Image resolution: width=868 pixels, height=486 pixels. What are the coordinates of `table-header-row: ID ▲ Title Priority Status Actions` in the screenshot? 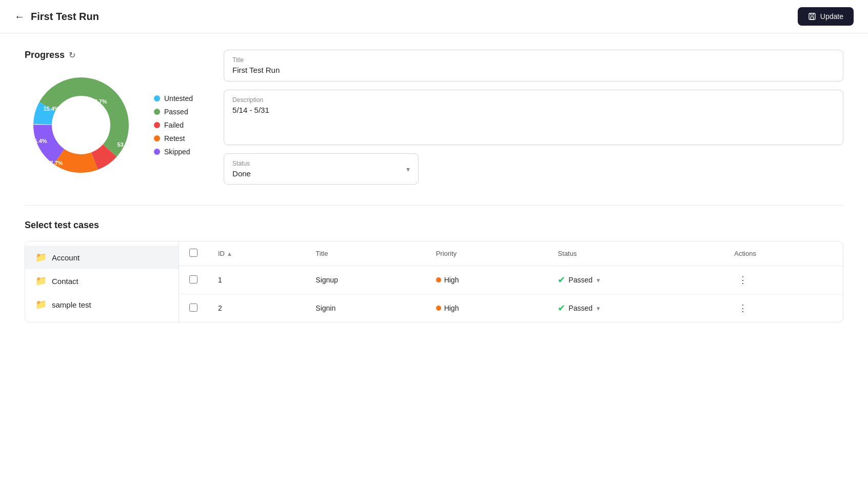 It's located at (511, 254).